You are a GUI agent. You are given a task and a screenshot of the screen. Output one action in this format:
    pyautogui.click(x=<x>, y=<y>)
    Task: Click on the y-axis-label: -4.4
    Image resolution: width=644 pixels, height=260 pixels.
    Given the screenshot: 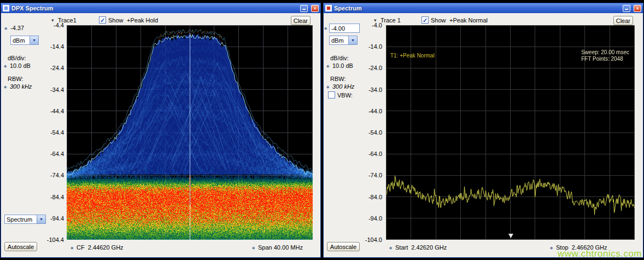 What is the action you would take?
    pyautogui.click(x=59, y=25)
    